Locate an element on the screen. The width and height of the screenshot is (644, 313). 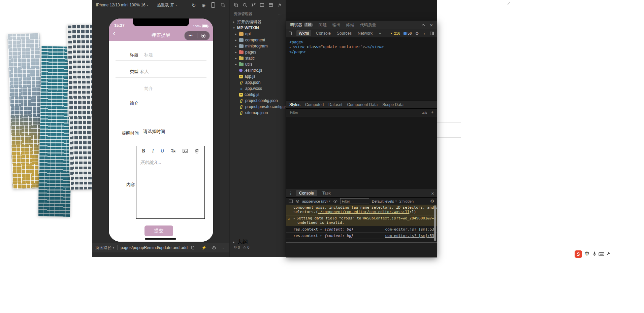
ime-logo: S is located at coordinates (578, 254).